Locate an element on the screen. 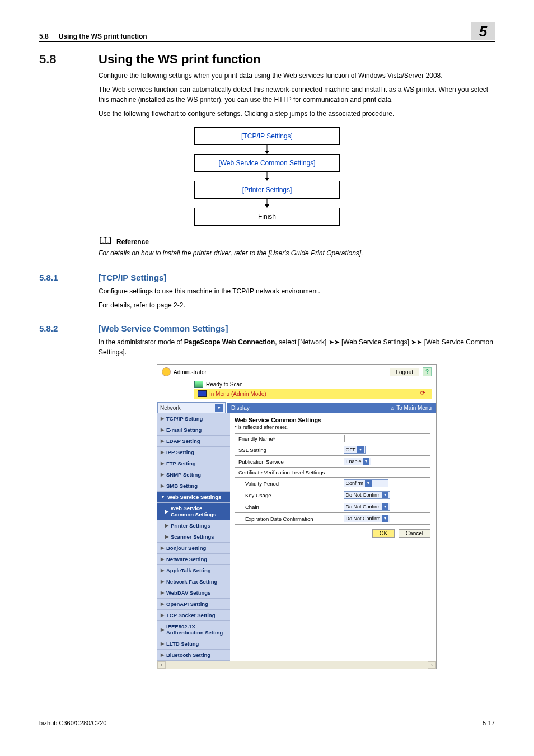 Image resolution: width=534 pixels, height=756 pixels. flow-step-1: [TCP/IP Settings] is located at coordinates (267, 136).